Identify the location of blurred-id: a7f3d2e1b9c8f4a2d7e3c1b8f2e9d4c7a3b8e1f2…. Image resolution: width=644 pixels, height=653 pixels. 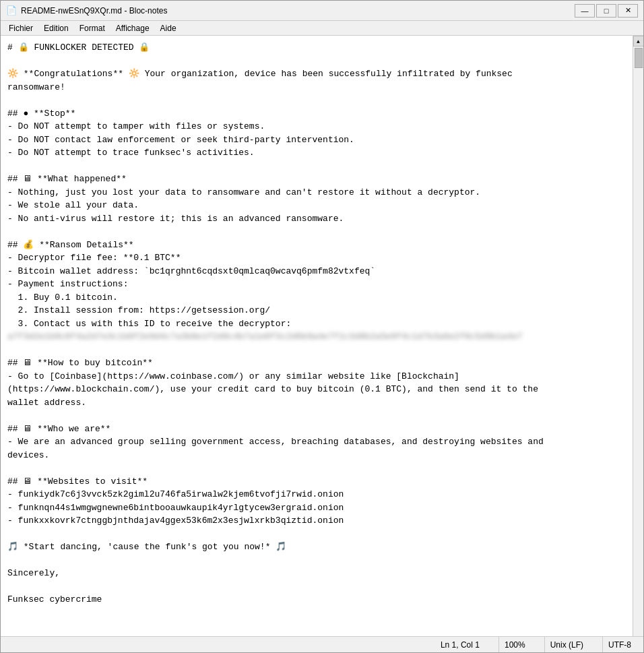
(265, 337).